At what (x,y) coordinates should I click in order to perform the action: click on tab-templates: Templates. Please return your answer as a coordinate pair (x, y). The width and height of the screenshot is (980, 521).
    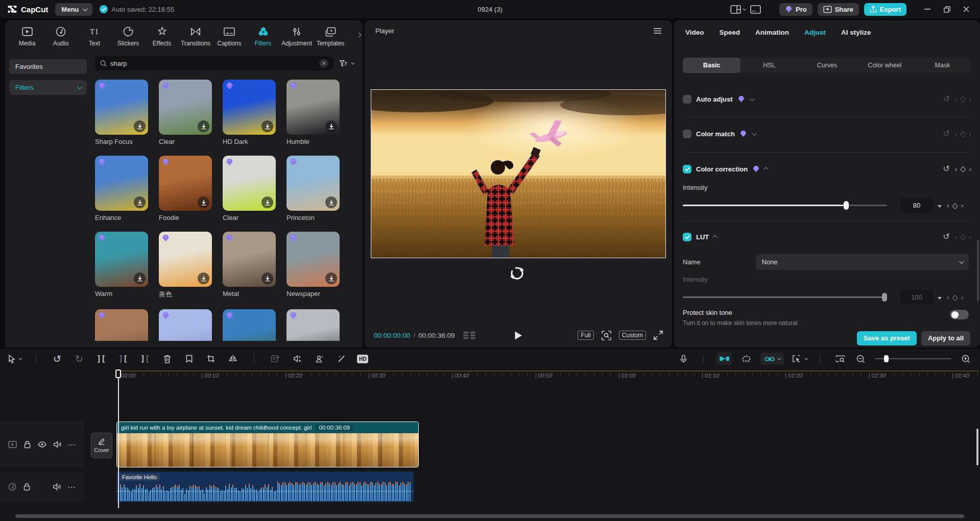
    Looking at the image, I should click on (330, 36).